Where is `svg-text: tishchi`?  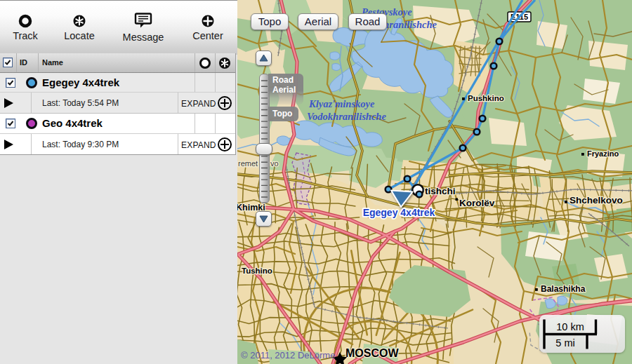
svg-text: tishchi is located at coordinates (440, 191).